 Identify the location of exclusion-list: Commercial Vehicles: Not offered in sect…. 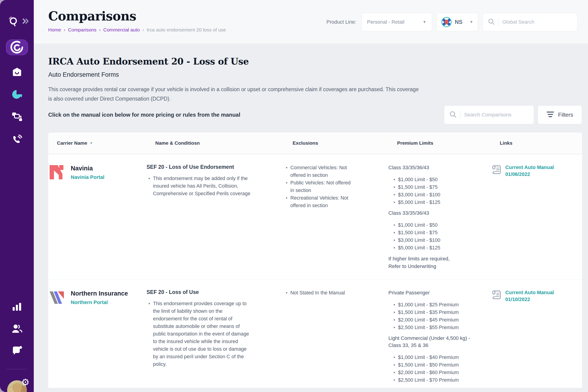
(318, 187).